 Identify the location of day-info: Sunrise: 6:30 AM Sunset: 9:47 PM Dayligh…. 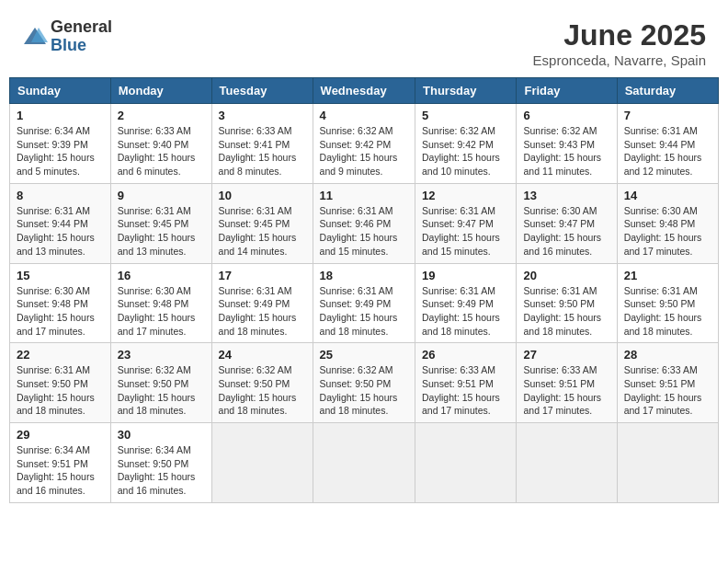
(566, 232).